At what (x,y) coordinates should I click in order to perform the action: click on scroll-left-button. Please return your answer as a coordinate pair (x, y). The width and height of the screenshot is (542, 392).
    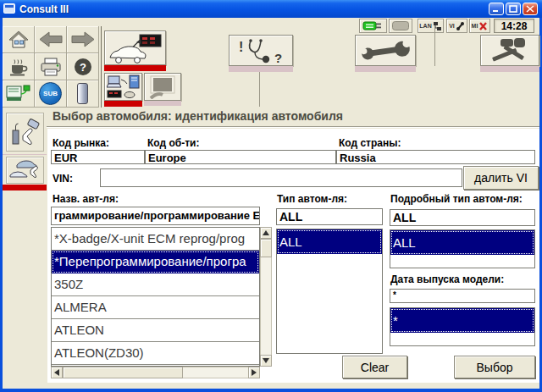
    Looking at the image, I should click on (57, 373).